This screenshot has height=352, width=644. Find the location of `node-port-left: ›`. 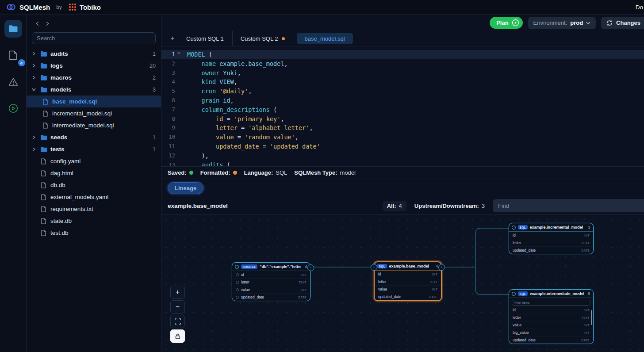

node-port-left: › is located at coordinates (374, 267).